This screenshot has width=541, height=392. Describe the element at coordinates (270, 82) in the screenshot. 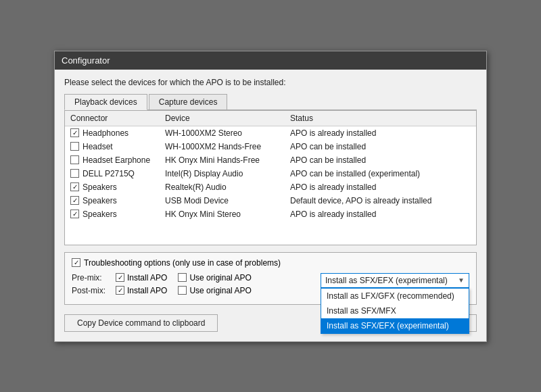

I see `instruction-text: Please select the devices for which the …` at that location.